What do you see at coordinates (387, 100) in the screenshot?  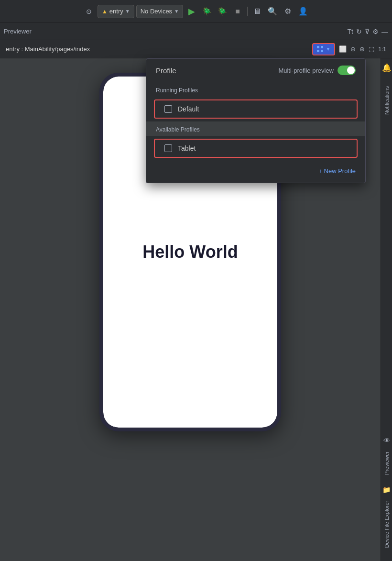 I see `notifications-tab: Notifications` at bounding box center [387, 100].